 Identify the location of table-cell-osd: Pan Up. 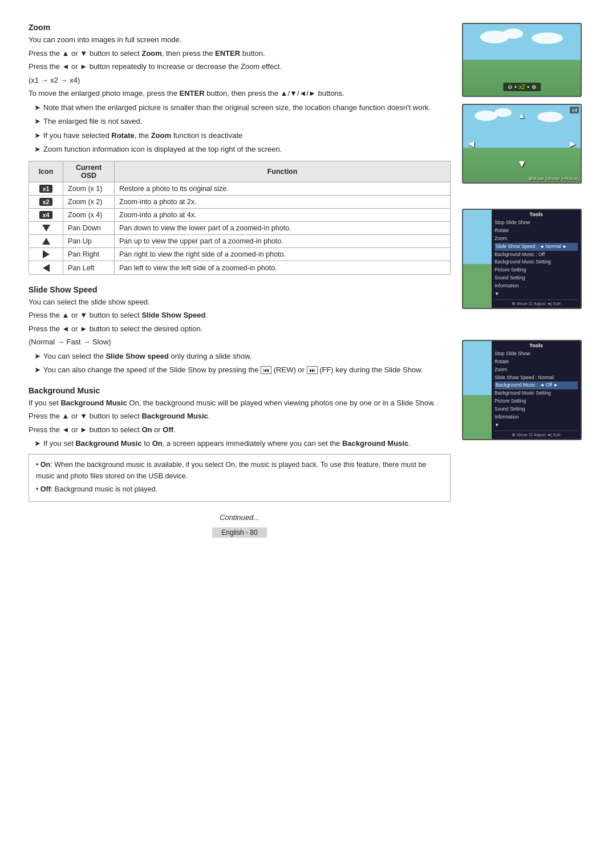
(89, 241).